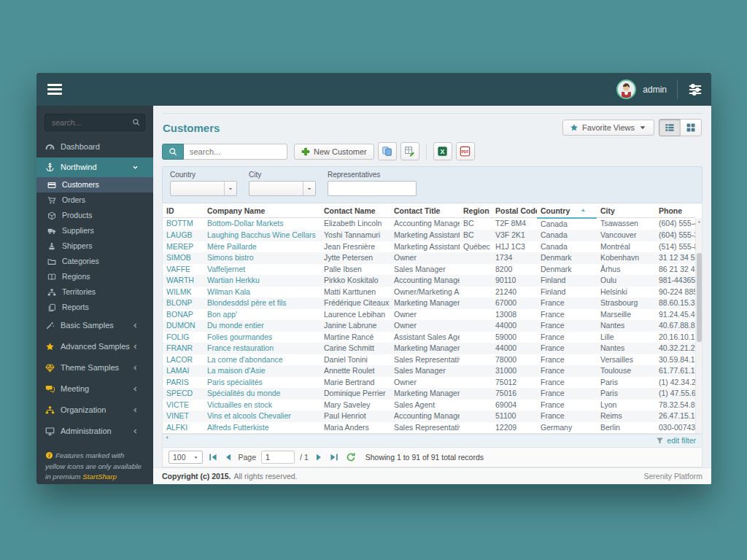 The width and height of the screenshot is (747, 560). Describe the element at coordinates (429, 371) in the screenshot. I see `table-row: LAMAILa maison d'AsieAnnette RouletSales…` at that location.